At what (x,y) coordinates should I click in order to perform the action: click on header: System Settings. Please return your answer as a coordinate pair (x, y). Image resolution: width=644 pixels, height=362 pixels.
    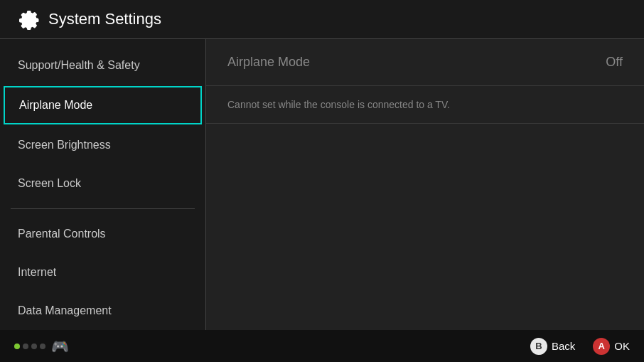
    Looking at the image, I should click on (322, 20).